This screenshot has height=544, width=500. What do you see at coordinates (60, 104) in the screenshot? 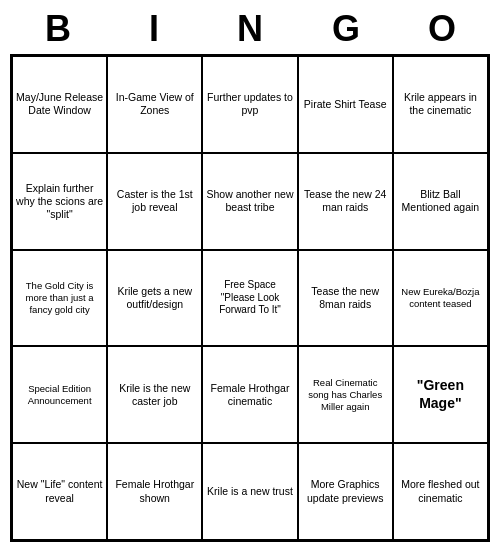
I see `bingo-cell-0: May/June Release Date Window` at bounding box center [60, 104].